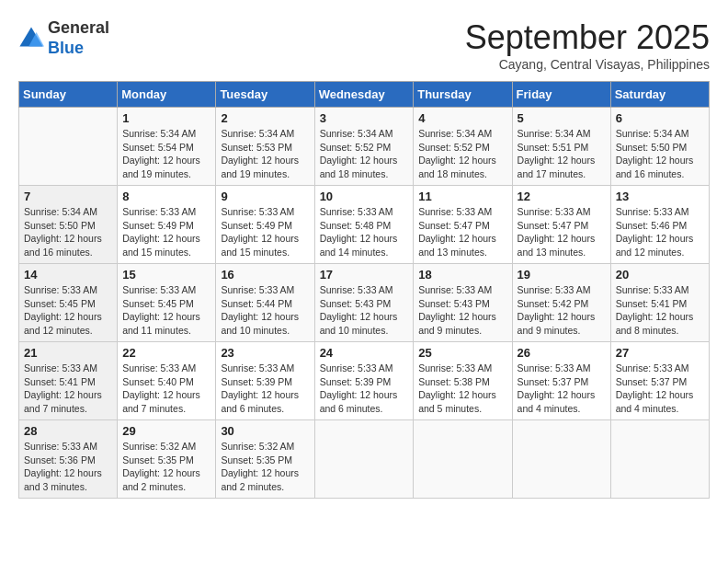 The image size is (728, 563). I want to click on calendar-cell: 16Sunrise: 5:33 AMSunset: 5:44 PMDayligh…, so click(265, 304).